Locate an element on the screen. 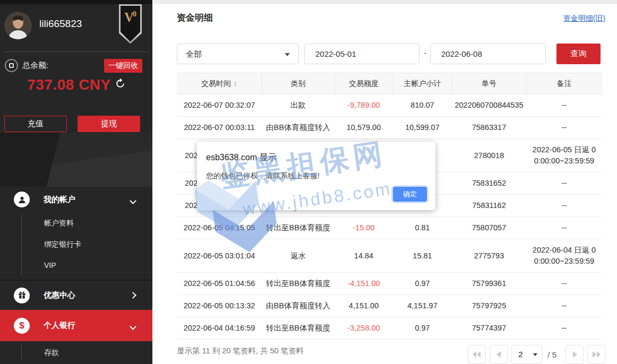 This screenshot has height=364, width=617. cell-amount: 4,151.00 is located at coordinates (364, 306).